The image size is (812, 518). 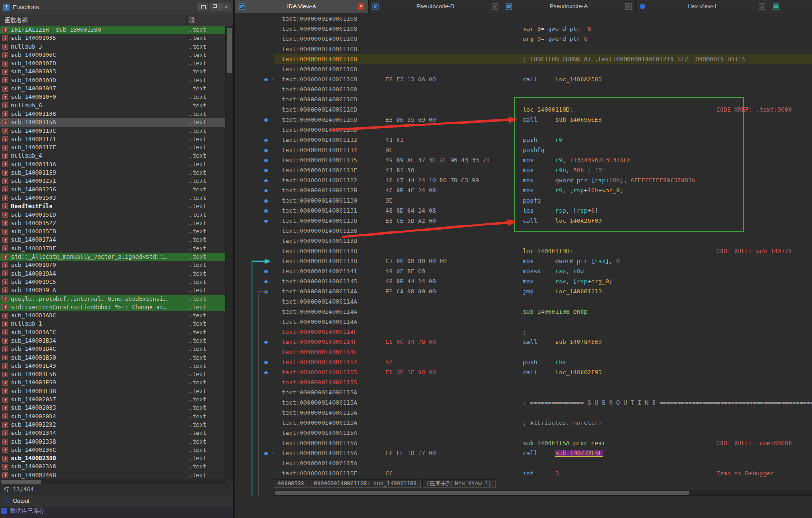 What do you see at coordinates (543, 493) in the screenshot?
I see `disasm-horizontal-scr ollbar` at bounding box center [543, 493].